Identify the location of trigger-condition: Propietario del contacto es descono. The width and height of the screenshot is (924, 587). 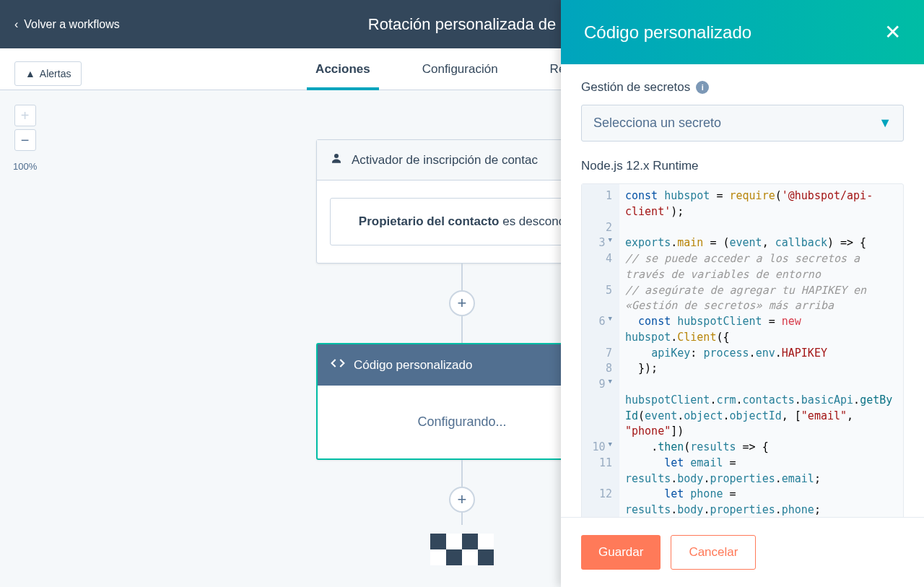
(462, 222).